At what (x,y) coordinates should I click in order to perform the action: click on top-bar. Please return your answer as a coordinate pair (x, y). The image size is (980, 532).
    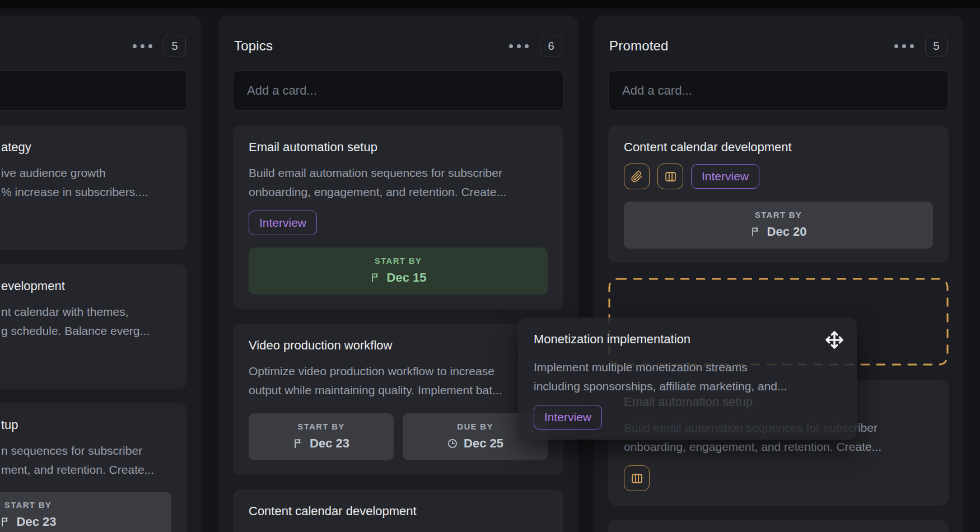
    Looking at the image, I should click on (490, 4).